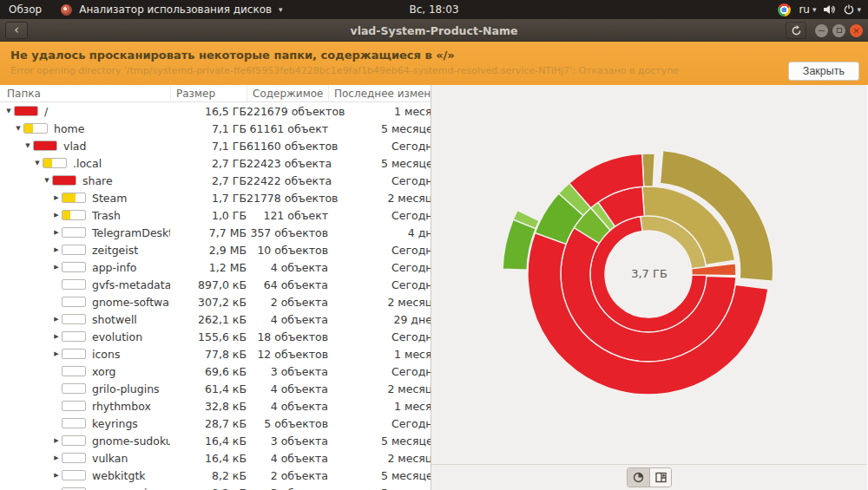 The image size is (868, 490). I want to click on folder-cell: ▶ TelegramDesktop, so click(85, 232).